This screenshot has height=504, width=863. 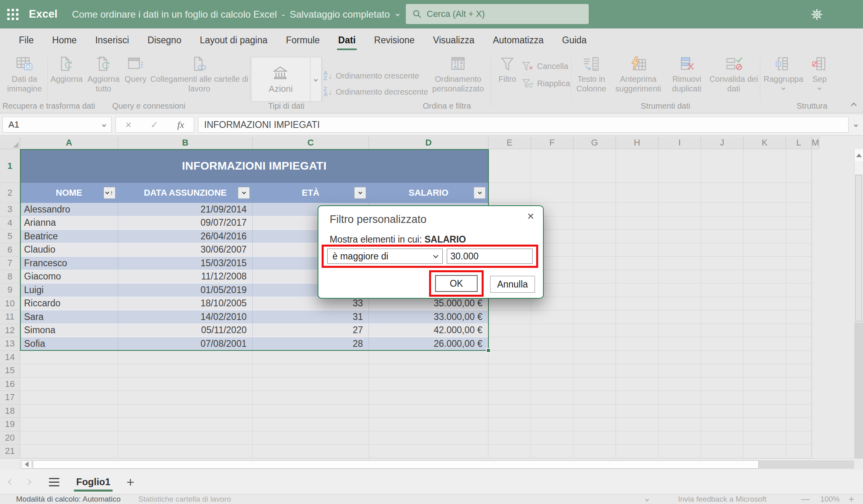 What do you see at coordinates (680, 143) in the screenshot?
I see `column-header-I: I` at bounding box center [680, 143].